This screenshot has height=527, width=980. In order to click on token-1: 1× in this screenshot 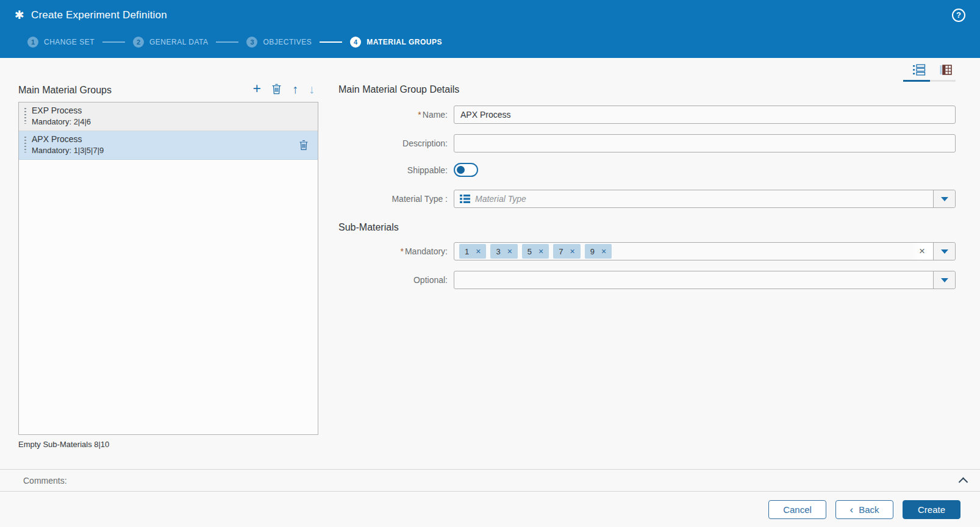, I will do `click(473, 251)`.